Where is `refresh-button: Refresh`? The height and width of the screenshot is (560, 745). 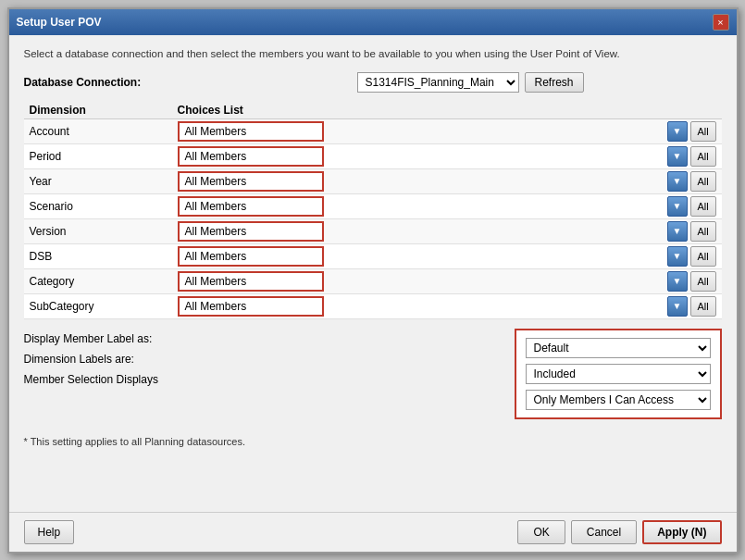 refresh-button: Refresh is located at coordinates (554, 82).